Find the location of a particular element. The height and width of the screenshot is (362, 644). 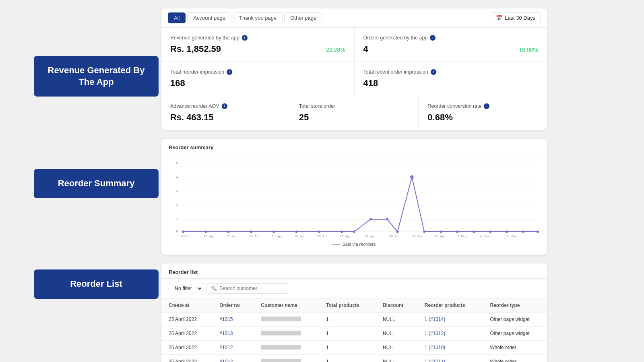

revenue-label: Revenue Generated By The App is located at coordinates (96, 76).